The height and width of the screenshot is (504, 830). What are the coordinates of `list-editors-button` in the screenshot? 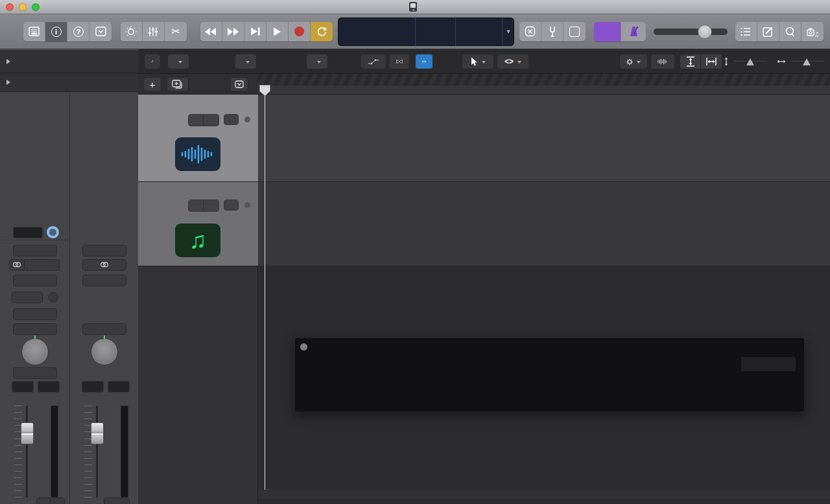 It's located at (746, 32).